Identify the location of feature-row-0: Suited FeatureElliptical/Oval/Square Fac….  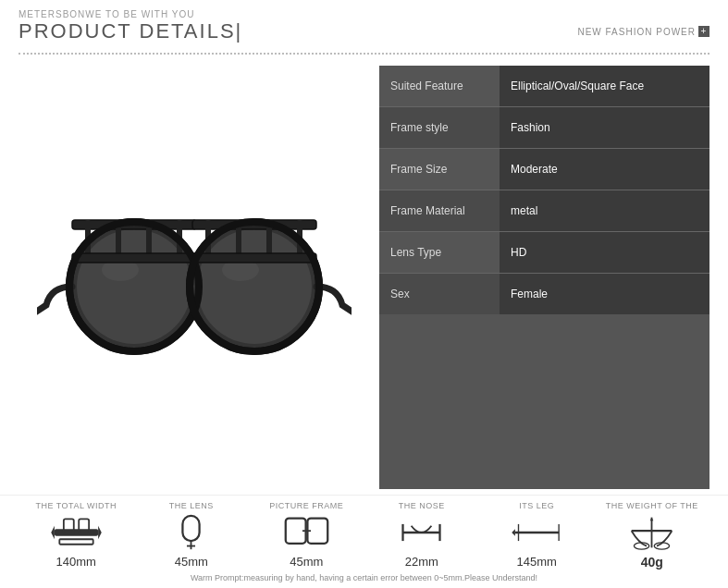
(544, 87).